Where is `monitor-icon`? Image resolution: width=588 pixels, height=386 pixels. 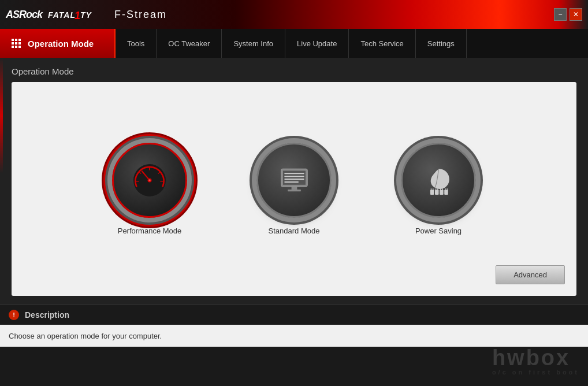 monitor-icon is located at coordinates (295, 180).